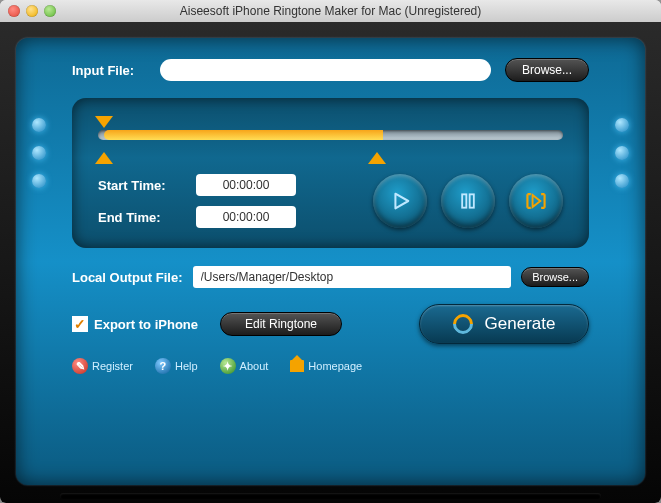 Image resolution: width=661 pixels, height=503 pixels. Describe the element at coordinates (520, 324) in the screenshot. I see `generate-button-label: Generate` at that location.